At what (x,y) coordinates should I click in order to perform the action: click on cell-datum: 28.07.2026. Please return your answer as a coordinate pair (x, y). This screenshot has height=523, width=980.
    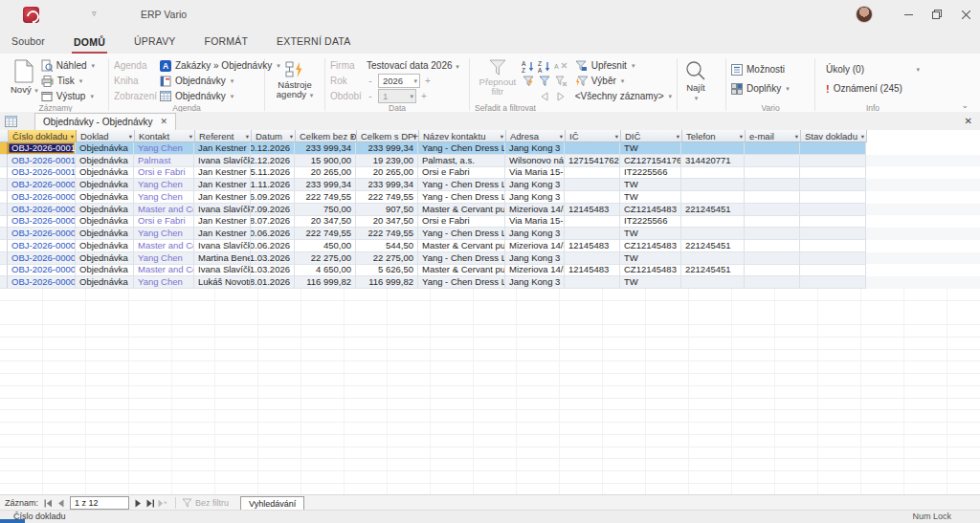
    Looking at the image, I should click on (273, 222).